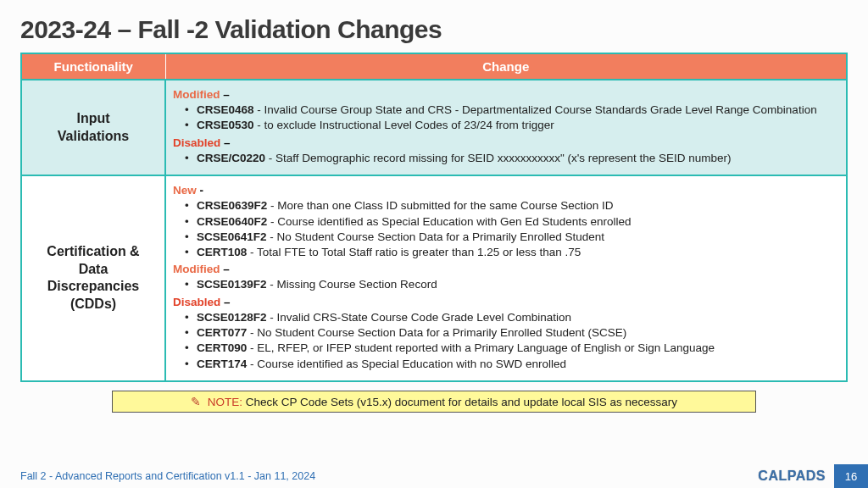 The width and height of the screenshot is (868, 488). What do you see at coordinates (507, 285) in the screenshot?
I see `list-item: SCSE0139F2 - Missing Course Section Reco…` at bounding box center [507, 285].